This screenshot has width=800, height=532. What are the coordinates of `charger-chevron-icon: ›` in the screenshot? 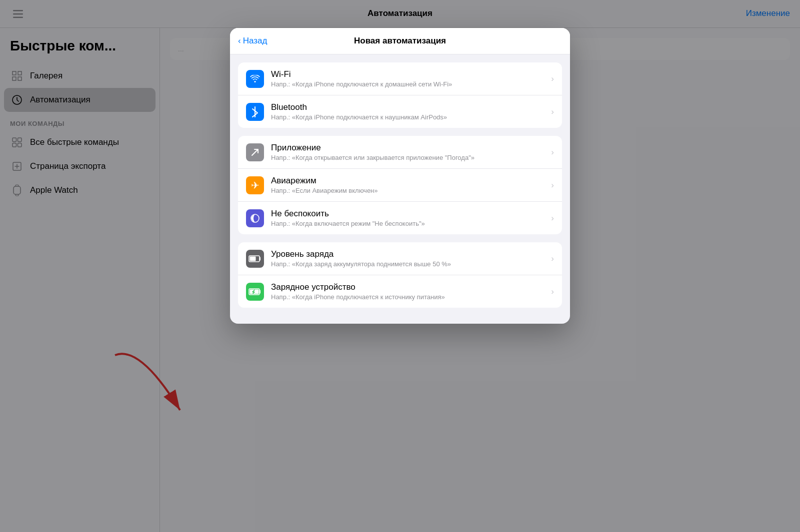 It's located at (552, 292).